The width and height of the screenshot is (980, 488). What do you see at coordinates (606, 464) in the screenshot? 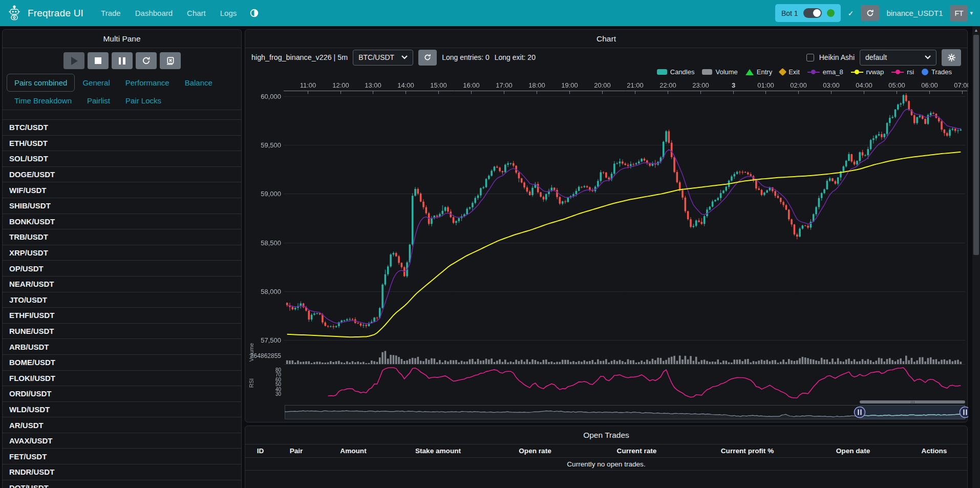
I see `open-trades-empty-message: Currently no open trades.` at bounding box center [606, 464].